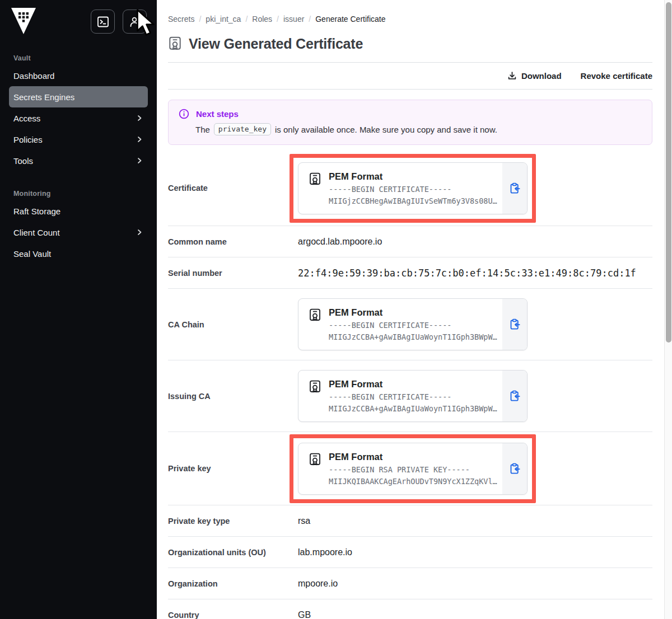 This screenshot has height=619, width=672. Describe the element at coordinates (24, 21) in the screenshot. I see `vault-logo-icon` at that location.